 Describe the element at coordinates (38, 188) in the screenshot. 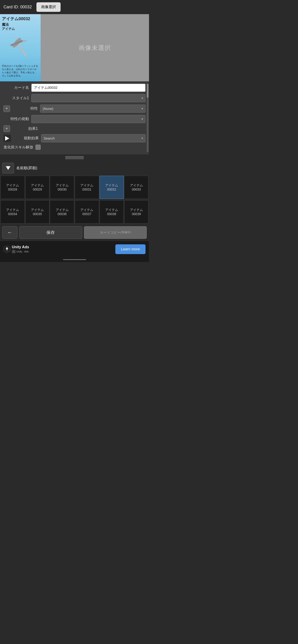

I see `grid-item-00029: アイテム00029` at that location.